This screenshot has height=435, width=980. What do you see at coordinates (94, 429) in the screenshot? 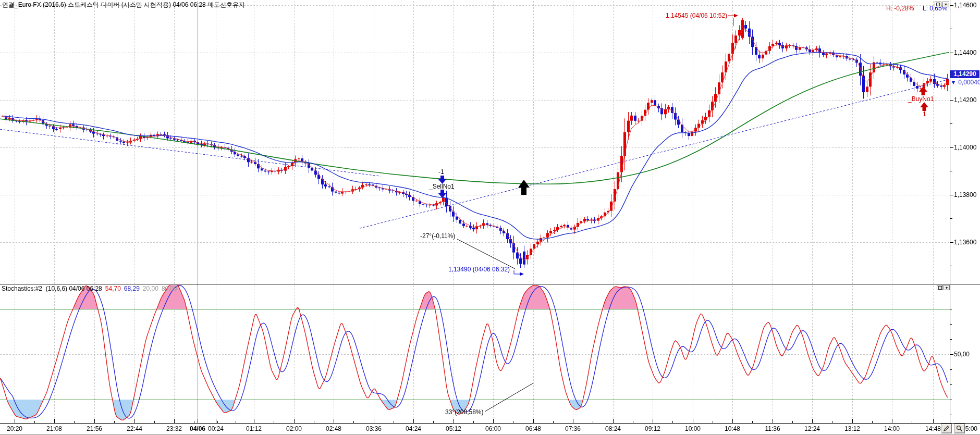
I see `time-tick-label: 21:56` at bounding box center [94, 429].